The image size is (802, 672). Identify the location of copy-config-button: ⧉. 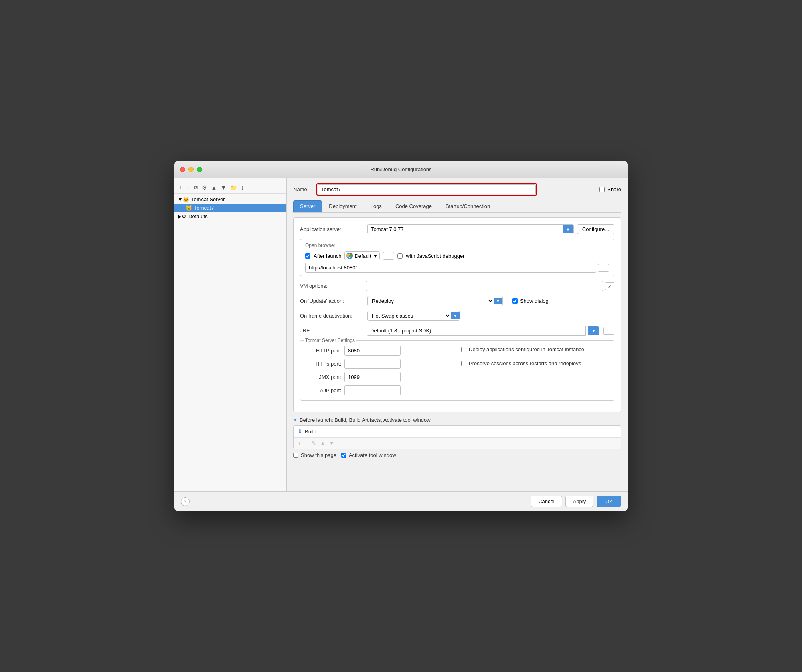
(196, 188).